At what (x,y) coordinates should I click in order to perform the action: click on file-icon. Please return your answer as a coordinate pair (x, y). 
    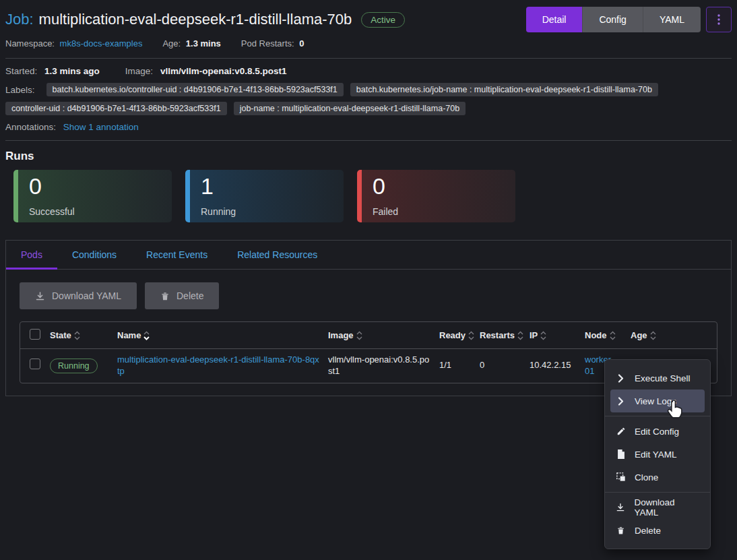
    Looking at the image, I should click on (621, 454).